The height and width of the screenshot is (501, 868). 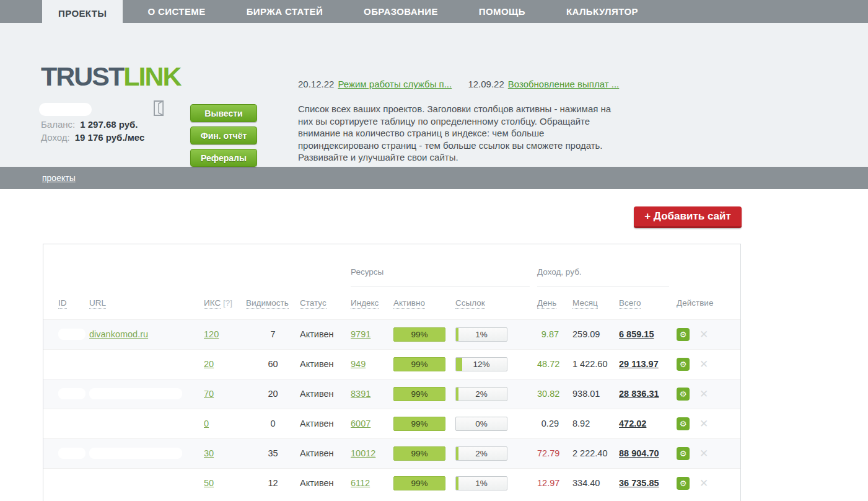 I want to click on referrals-button: Рефералы, so click(x=224, y=157).